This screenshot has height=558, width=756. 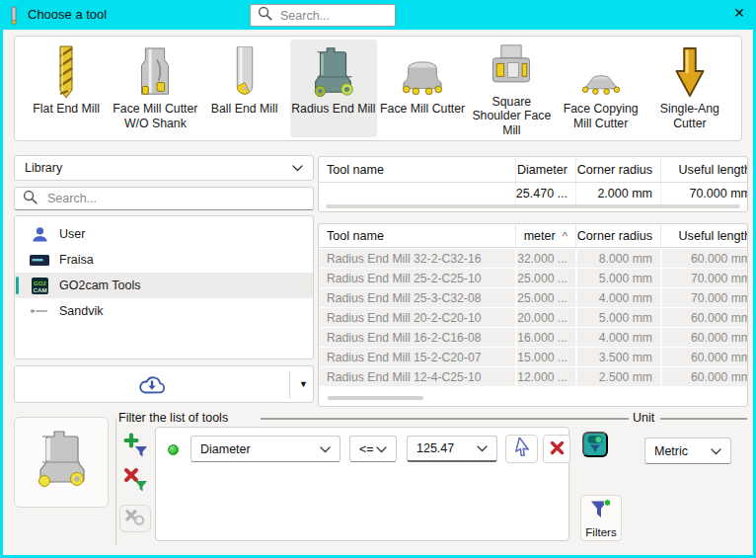 What do you see at coordinates (618, 194) in the screenshot?
I see `cell-corner-radius: 2.000 mm` at bounding box center [618, 194].